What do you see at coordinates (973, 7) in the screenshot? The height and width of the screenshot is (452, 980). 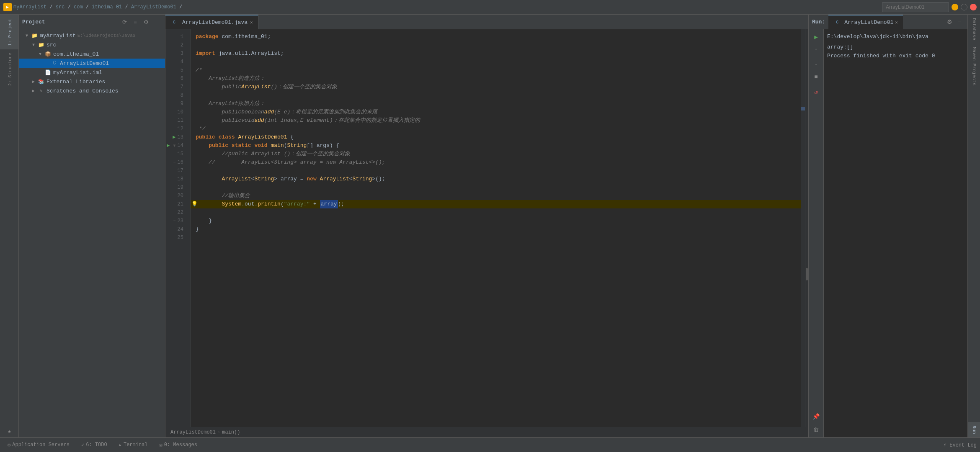 I see `close-button` at bounding box center [973, 7].